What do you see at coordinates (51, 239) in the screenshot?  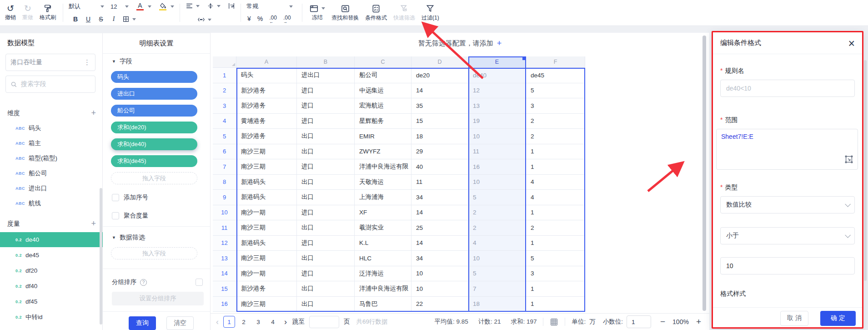 I see `sidebar-measure-item: 0.2de40` at bounding box center [51, 239].